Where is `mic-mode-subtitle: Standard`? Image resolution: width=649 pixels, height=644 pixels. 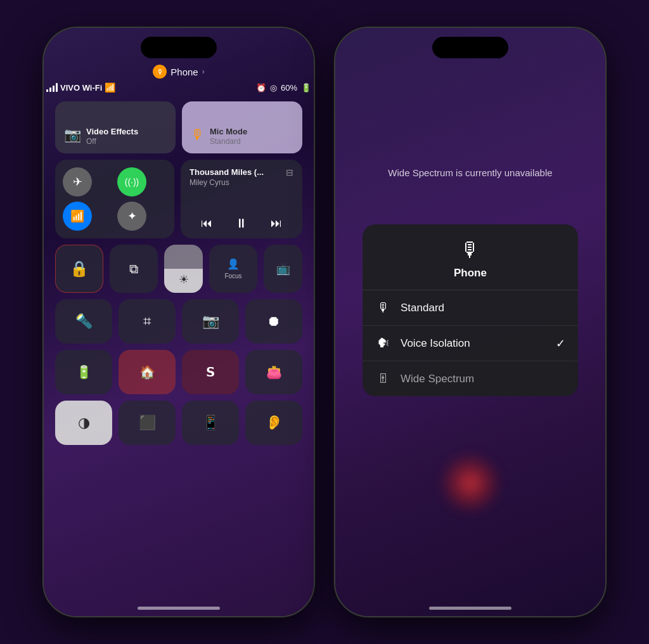
mic-mode-subtitle: Standard is located at coordinates (228, 141).